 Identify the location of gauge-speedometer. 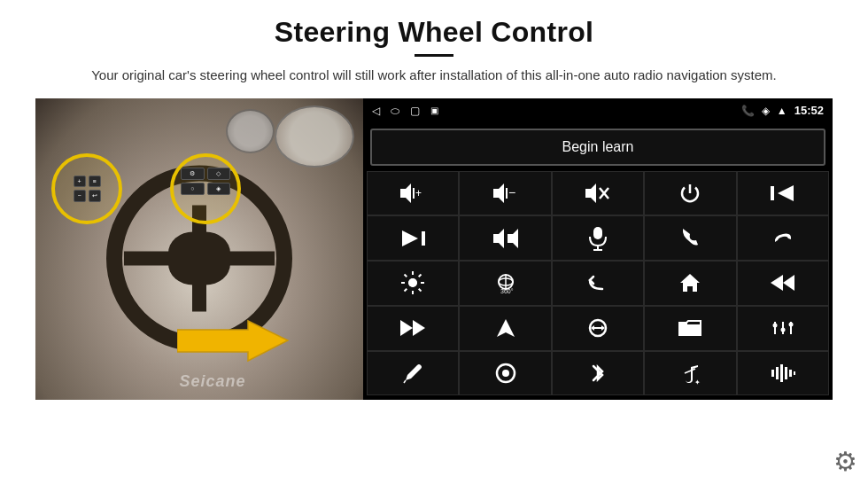
(314, 137).